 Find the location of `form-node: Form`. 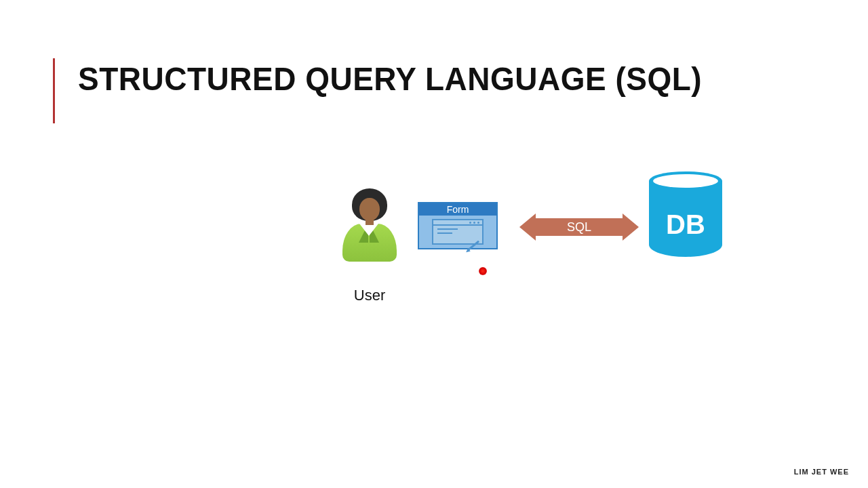

form-node: Form is located at coordinates (458, 226).